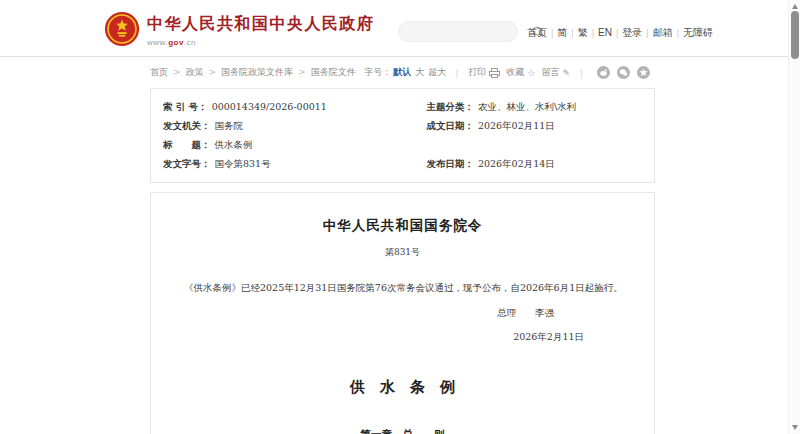 The image size is (800, 434). What do you see at coordinates (534, 164) in the screenshot?
I see `meta-publish-date: 发布日期：2026年02月14日` at bounding box center [534, 164].